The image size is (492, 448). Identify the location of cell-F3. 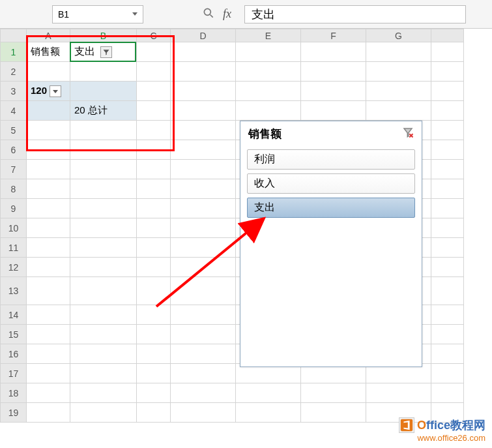
(334, 91).